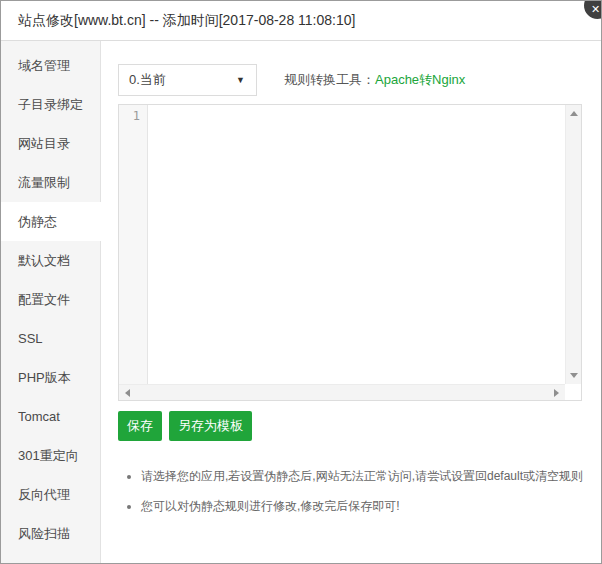  Describe the element at coordinates (188, 80) in the screenshot. I see `rewrite-rule-select: 0.当前 ▼` at that location.